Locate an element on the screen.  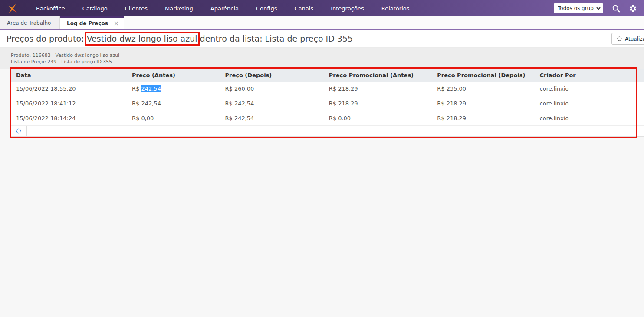
product-info-panel: Produto: 116683 - Vestido dwz longo liso… is located at coordinates (322, 58).